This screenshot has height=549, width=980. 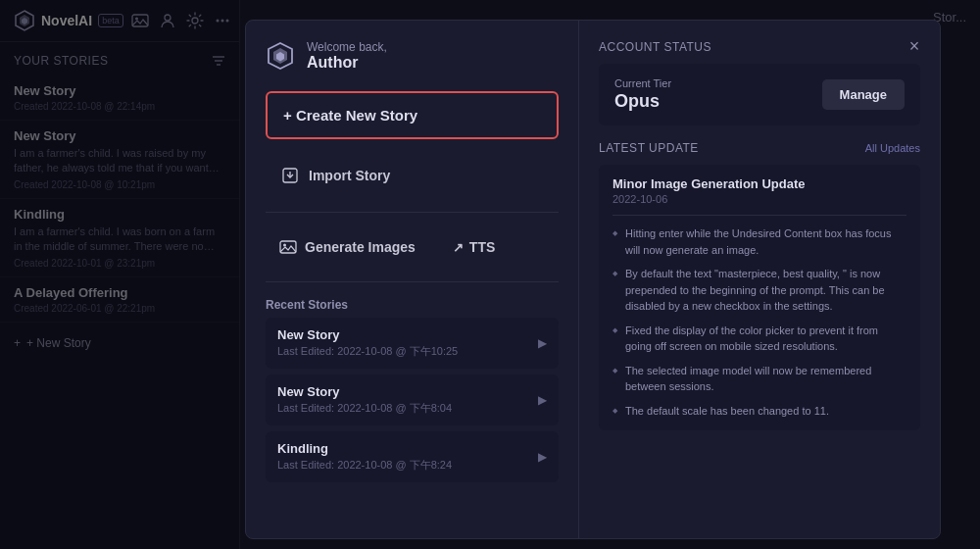 I want to click on import-icon, so click(x=290, y=175).